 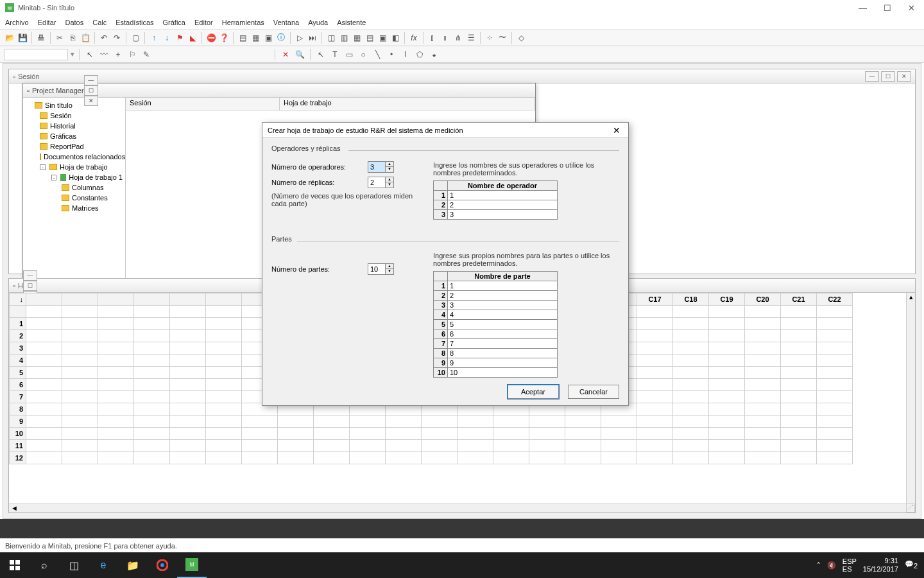 What do you see at coordinates (887, 8) in the screenshot?
I see `maximize-button: ☐` at bounding box center [887, 8].